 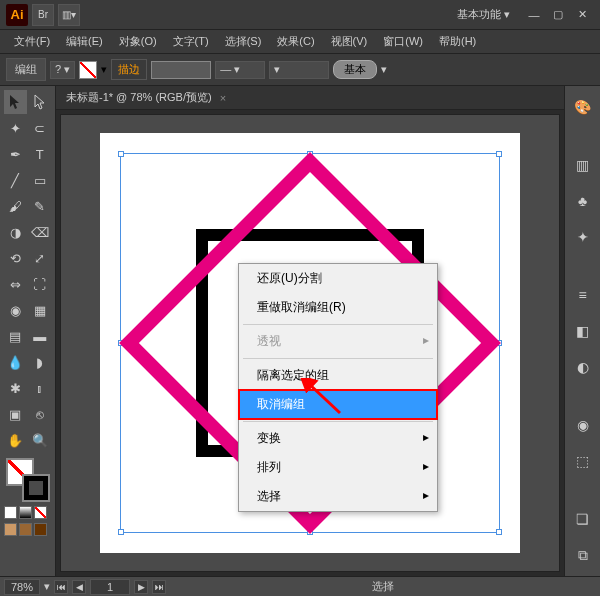 I want to click on bridge-button: Br, so click(x=43, y=15).